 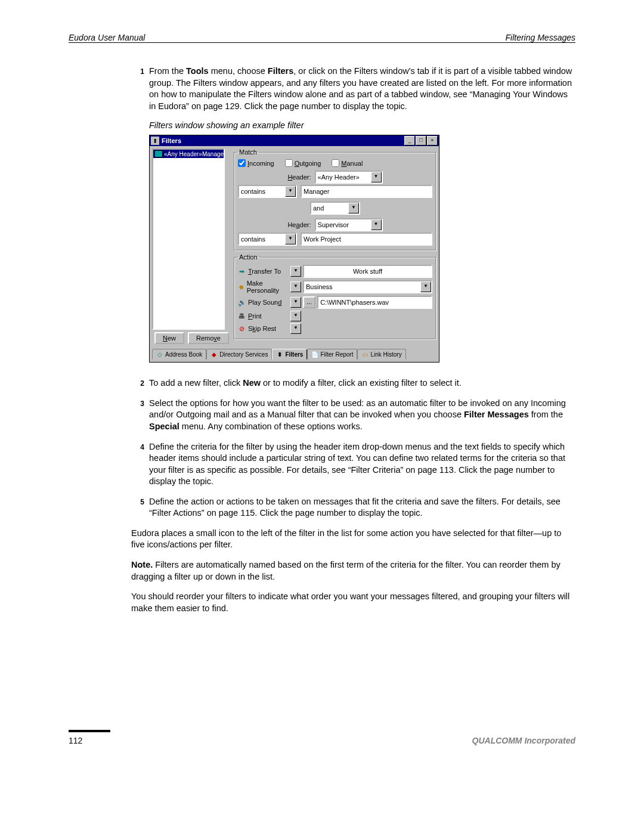 I want to click on close-button: ×, so click(x=432, y=141).